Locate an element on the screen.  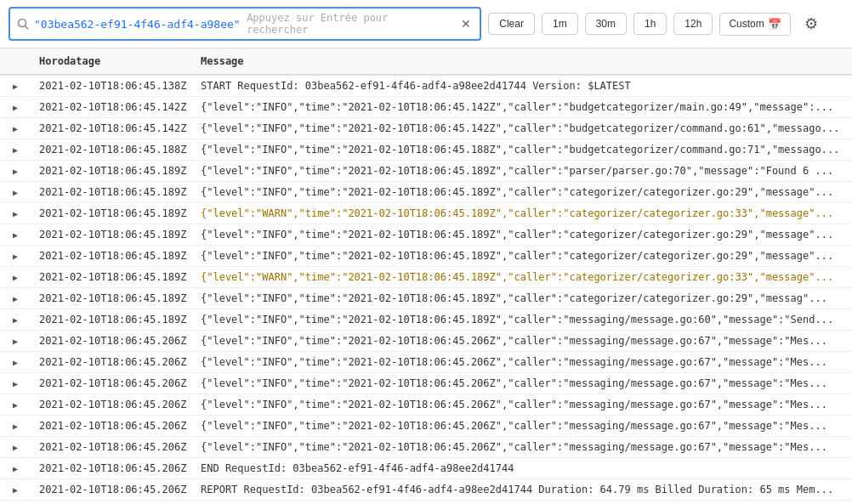
table-row: ▶2021-02-10T18:06:45.206ZREPORT RequestI… is located at coordinates (426, 490).